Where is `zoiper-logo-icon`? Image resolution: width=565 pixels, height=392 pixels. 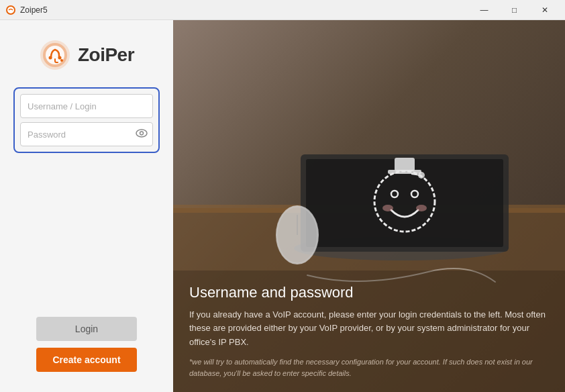
zoiper-logo-icon is located at coordinates (55, 55).